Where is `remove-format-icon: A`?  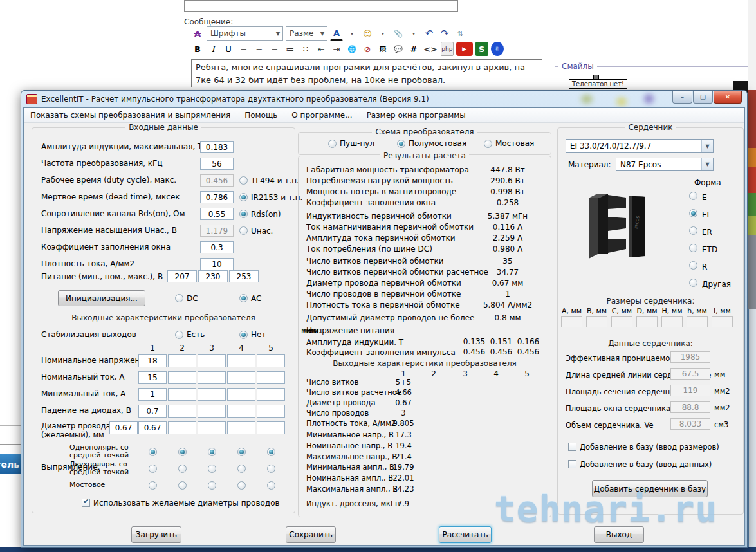
remove-format-icon: A is located at coordinates (198, 33).